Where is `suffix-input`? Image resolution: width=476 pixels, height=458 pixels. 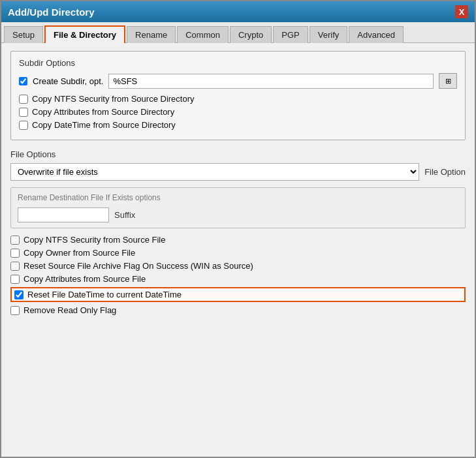 suffix-input is located at coordinates (63, 215).